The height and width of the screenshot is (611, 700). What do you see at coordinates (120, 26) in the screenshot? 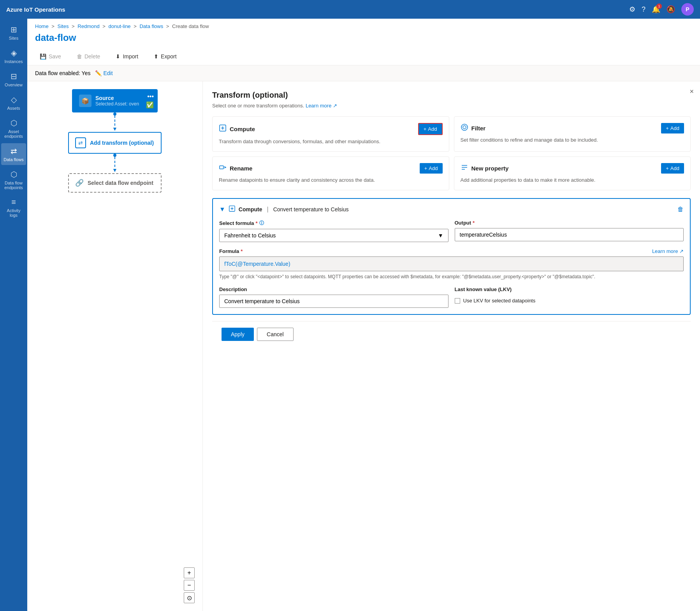
I see `breadcrumb-donut-line: donut-line` at bounding box center [120, 26].